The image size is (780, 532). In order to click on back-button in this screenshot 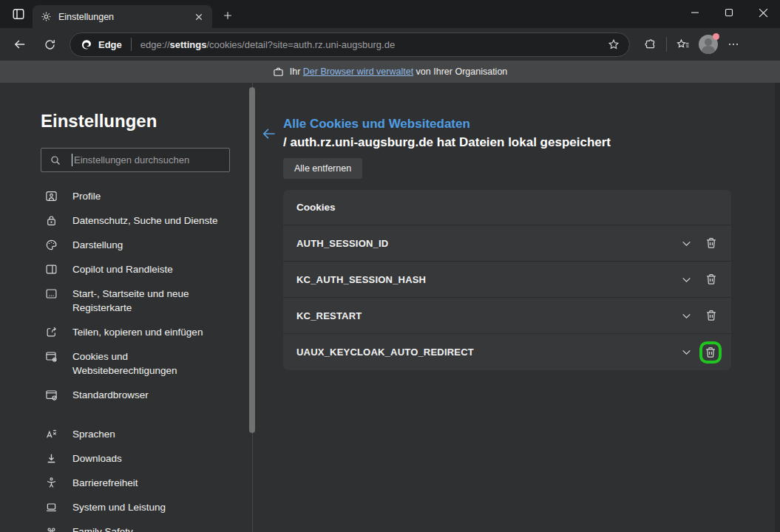, I will do `click(20, 44)`.